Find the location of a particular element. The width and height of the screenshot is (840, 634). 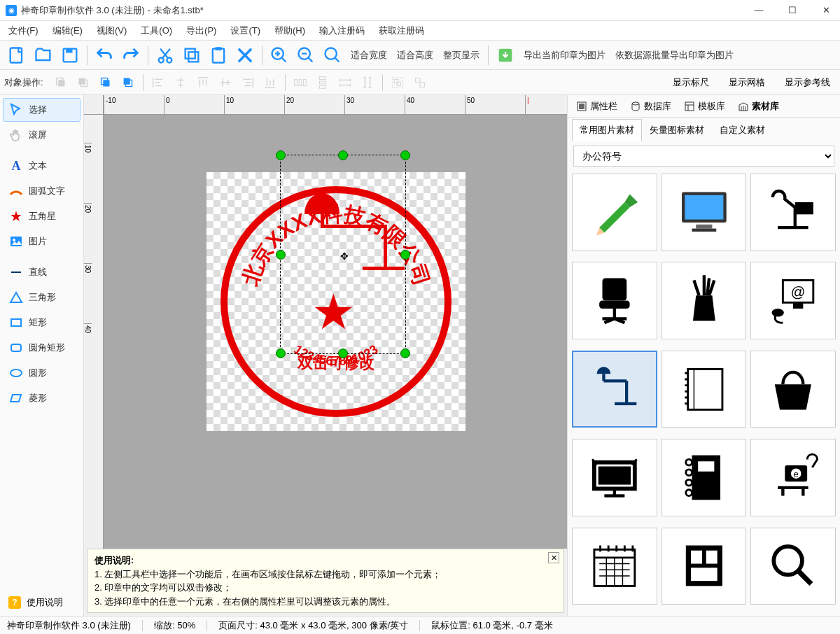

tool-arc-text: 圆弧文字 is located at coordinates (42, 191).